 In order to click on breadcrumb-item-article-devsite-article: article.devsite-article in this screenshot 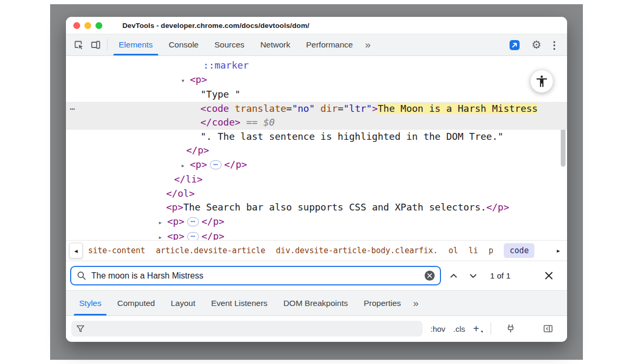, I will do `click(210, 251)`.